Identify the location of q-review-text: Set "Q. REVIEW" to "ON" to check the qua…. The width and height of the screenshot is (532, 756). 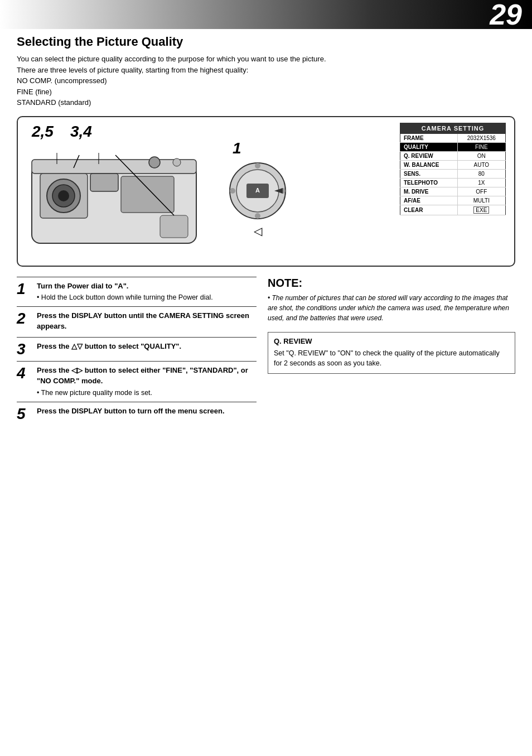
(391, 359).